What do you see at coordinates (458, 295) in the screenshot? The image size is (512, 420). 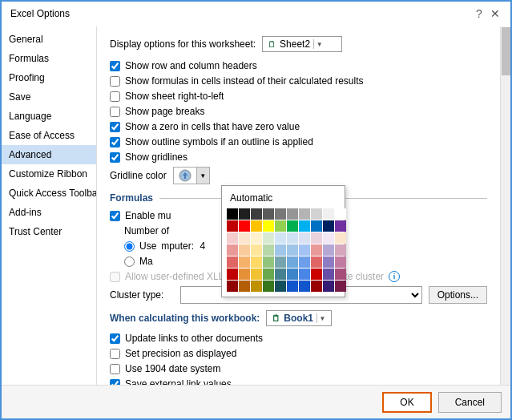 I see `options-button: Options...` at bounding box center [458, 295].